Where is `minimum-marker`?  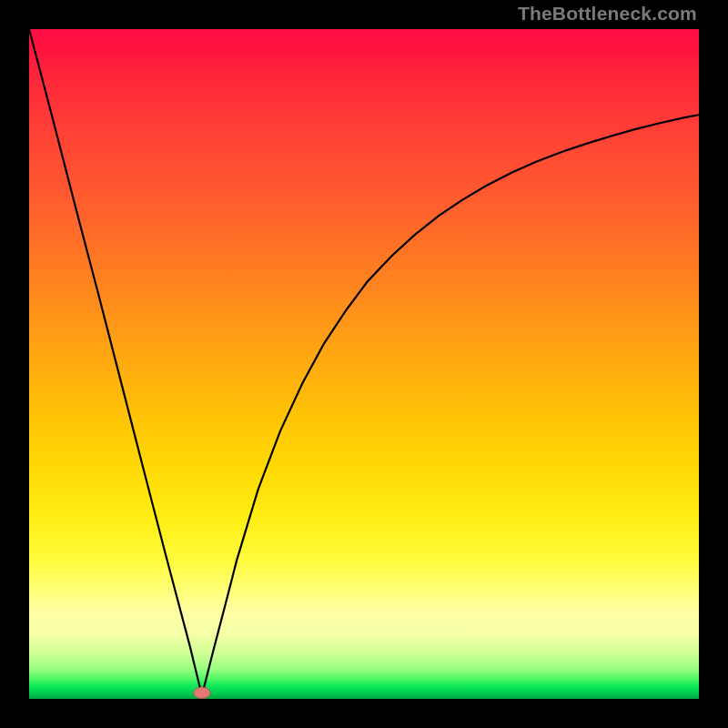
minimum-marker is located at coordinates (202, 693).